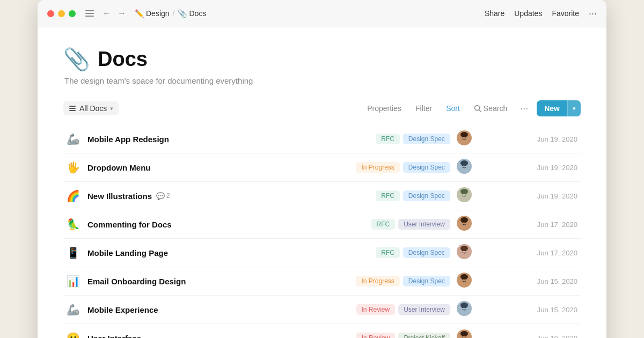 Image resolution: width=644 pixels, height=338 pixels. I want to click on doc-name-cell: User Interface, so click(199, 332).